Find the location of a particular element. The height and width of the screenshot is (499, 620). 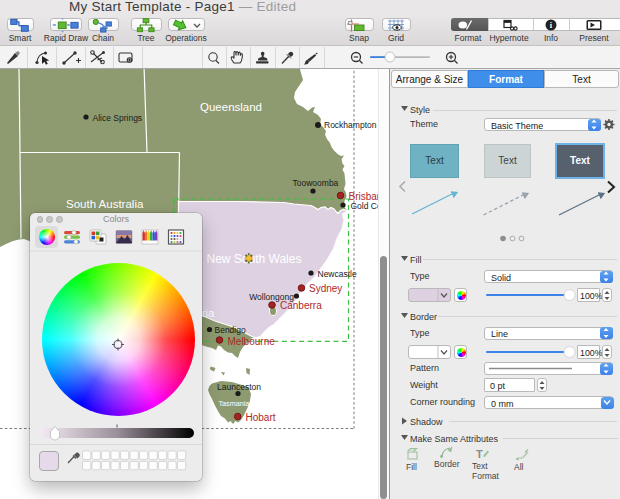

svg-text: Rockhampton is located at coordinates (350, 125).